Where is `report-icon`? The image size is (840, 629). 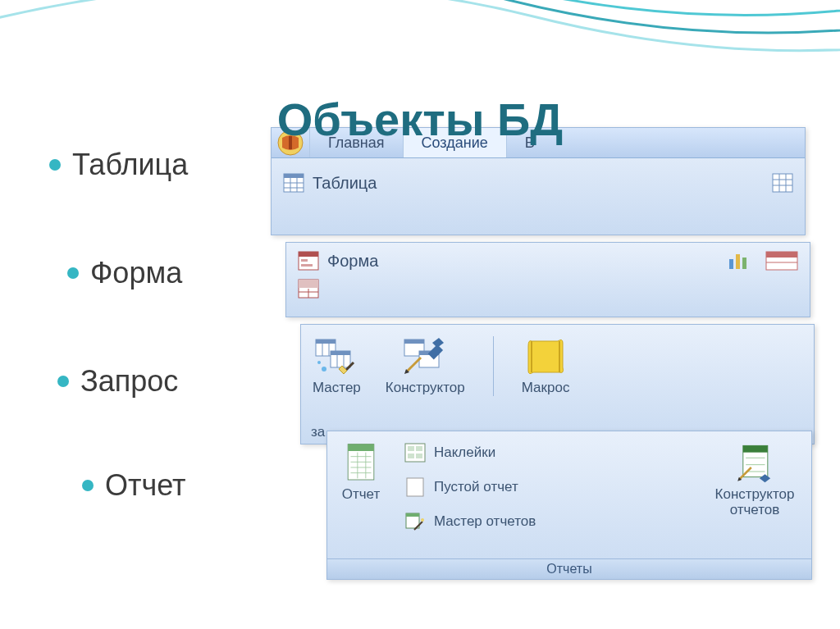 report-icon is located at coordinates (361, 463).